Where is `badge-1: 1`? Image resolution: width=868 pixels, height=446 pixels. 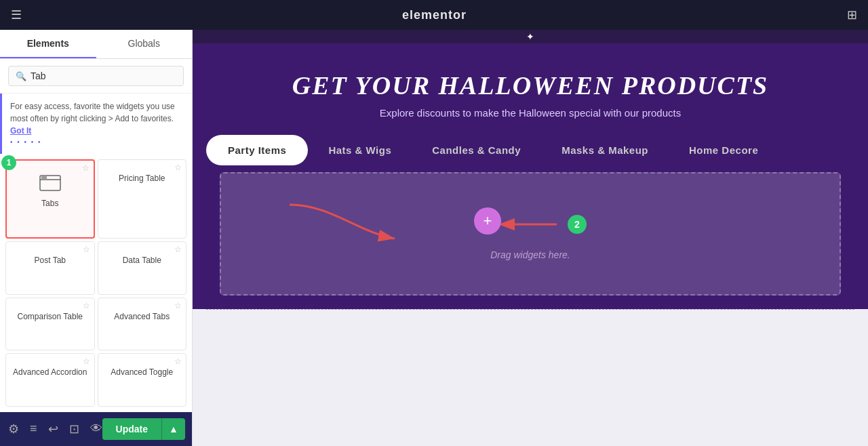 badge-1: 1 is located at coordinates (9, 163).